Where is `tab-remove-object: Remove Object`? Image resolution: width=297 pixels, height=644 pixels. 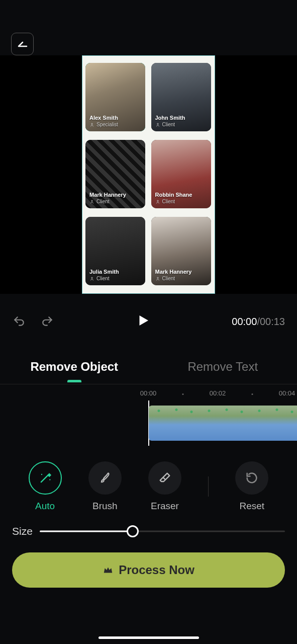 tab-remove-object: Remove Object is located at coordinates (74, 367).